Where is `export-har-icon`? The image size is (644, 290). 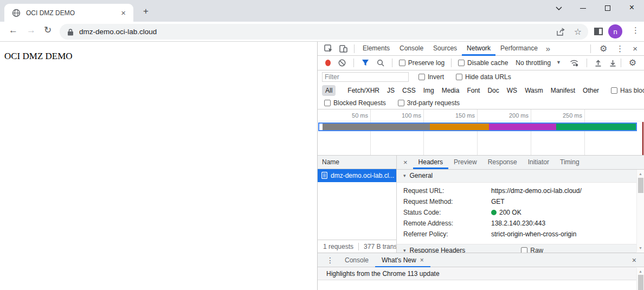
export-har-icon is located at coordinates (613, 63).